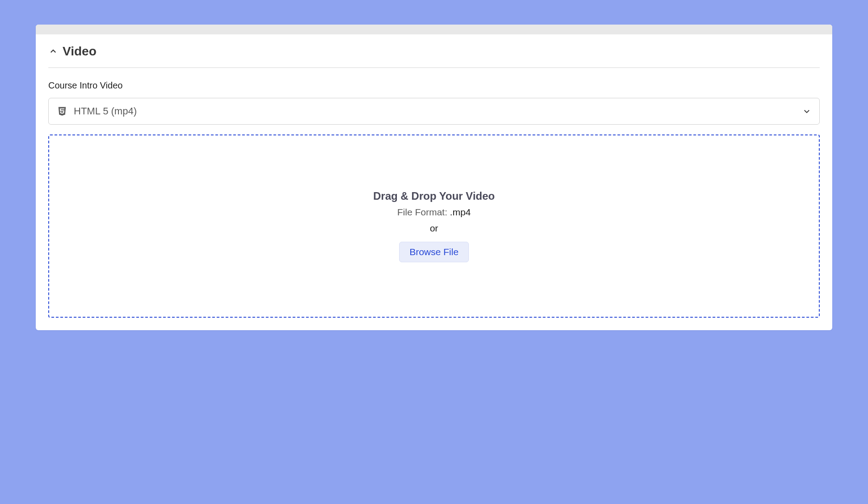  What do you see at coordinates (434, 29) in the screenshot?
I see `card-top-bar` at bounding box center [434, 29].